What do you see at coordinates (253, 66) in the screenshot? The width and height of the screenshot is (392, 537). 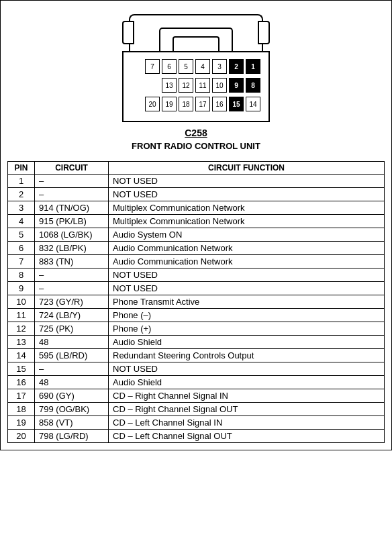 I see `pin-1: 1` at bounding box center [253, 66].